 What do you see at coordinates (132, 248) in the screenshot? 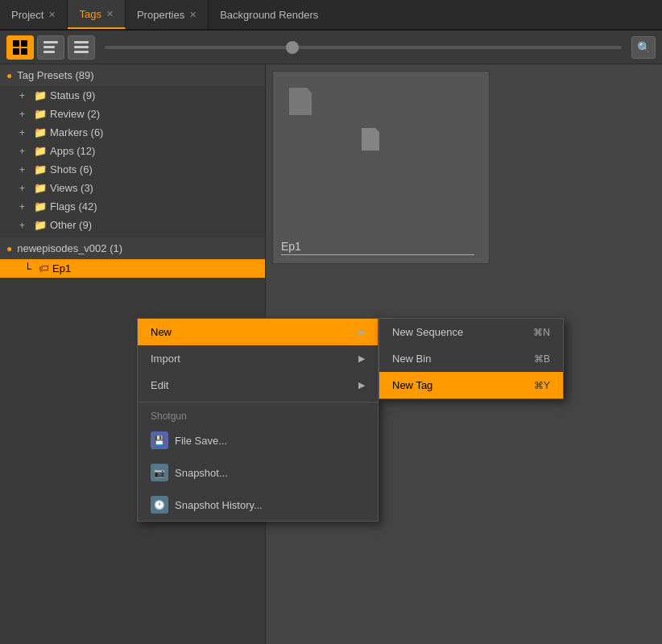
I see `tree-root-newepisodes: ● newepisodes_v002 (1)` at bounding box center [132, 248].